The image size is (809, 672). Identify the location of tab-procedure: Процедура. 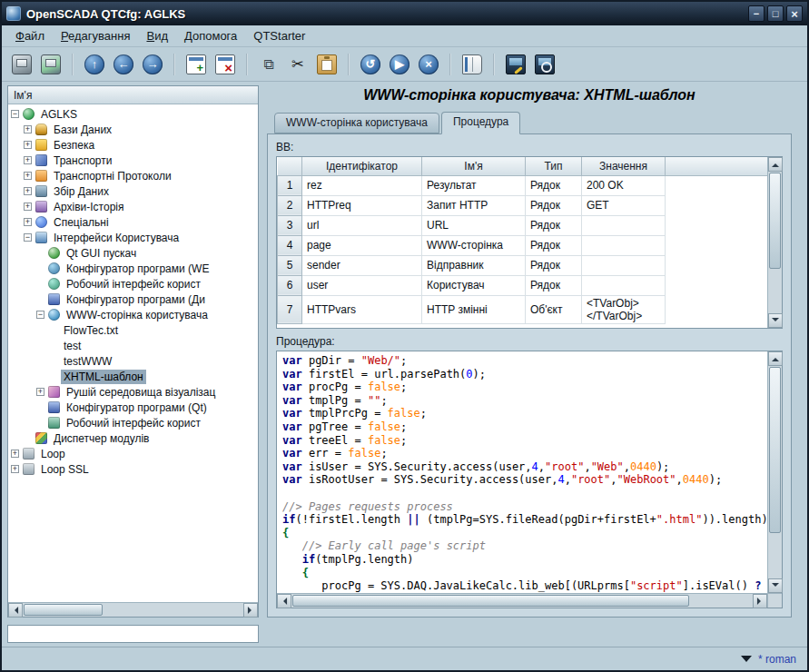
(481, 124).